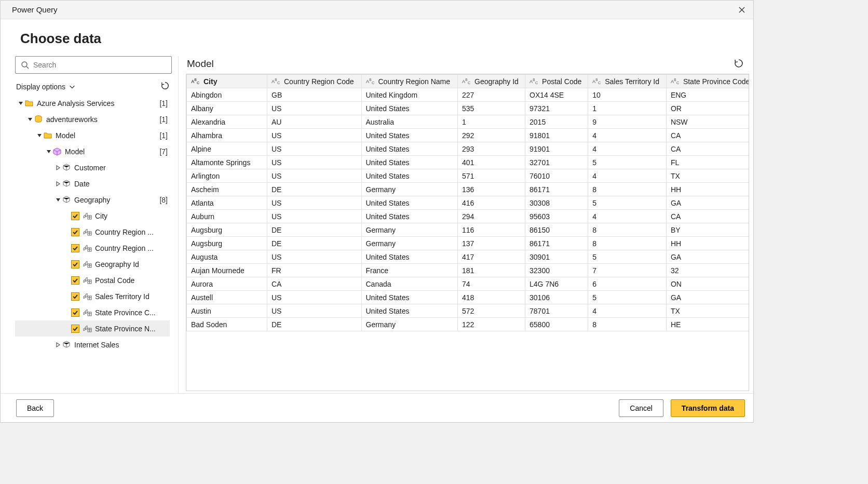  What do you see at coordinates (468, 230) in the screenshot?
I see `table-row: AugsburgDEGermany116861508BY` at bounding box center [468, 230].